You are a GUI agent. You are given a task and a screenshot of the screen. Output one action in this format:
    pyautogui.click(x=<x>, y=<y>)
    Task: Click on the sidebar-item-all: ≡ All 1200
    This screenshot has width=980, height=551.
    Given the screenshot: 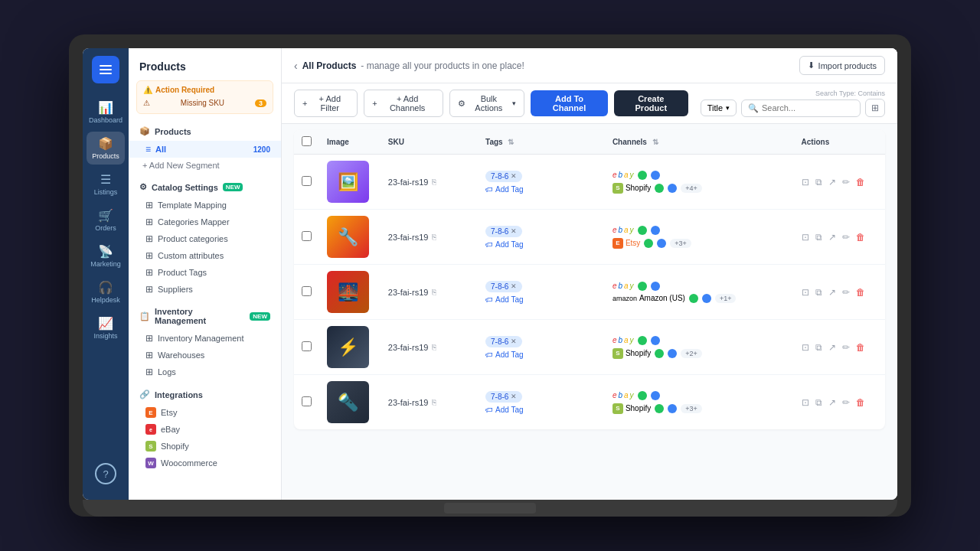 What is the action you would take?
    pyautogui.click(x=205, y=149)
    